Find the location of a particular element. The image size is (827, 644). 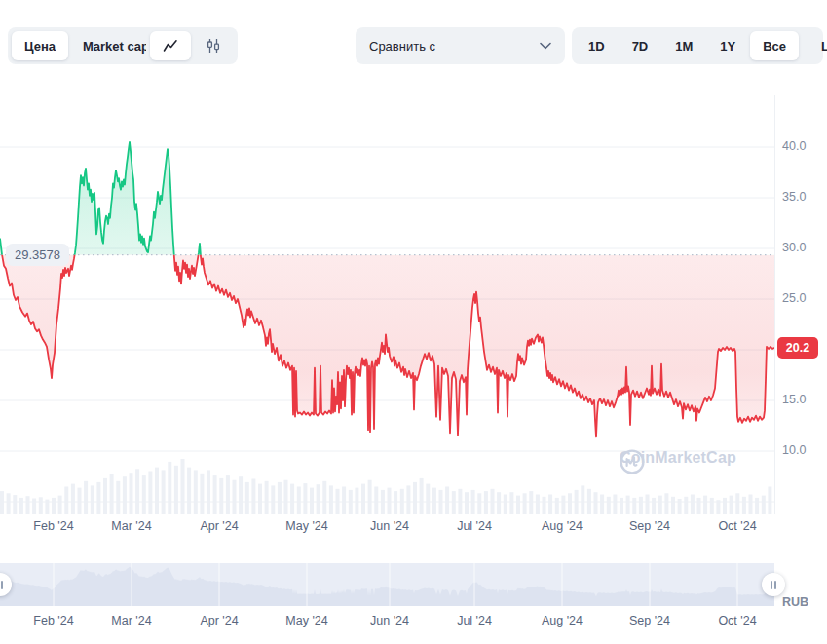

range-7d-button: 7D is located at coordinates (641, 46).